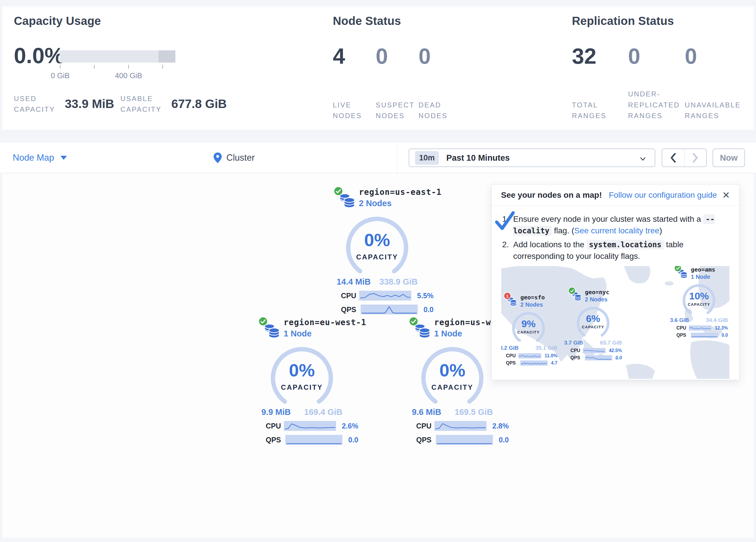 Image resolution: width=756 pixels, height=542 pixels. What do you see at coordinates (593, 319) in the screenshot?
I see `capacity-percent: 6%` at bounding box center [593, 319].